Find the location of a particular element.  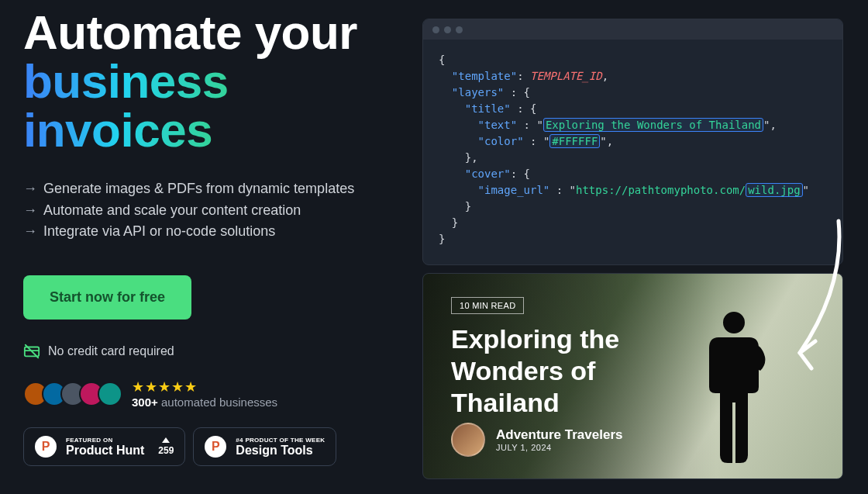

start-button: Start now for free is located at coordinates (107, 298).